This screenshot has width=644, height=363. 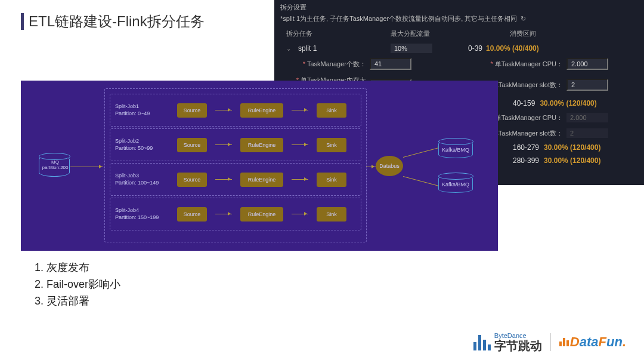 What do you see at coordinates (550, 48) in the screenshot?
I see `range-cell: 0-39 10.00% (40/400)` at bounding box center [550, 48].